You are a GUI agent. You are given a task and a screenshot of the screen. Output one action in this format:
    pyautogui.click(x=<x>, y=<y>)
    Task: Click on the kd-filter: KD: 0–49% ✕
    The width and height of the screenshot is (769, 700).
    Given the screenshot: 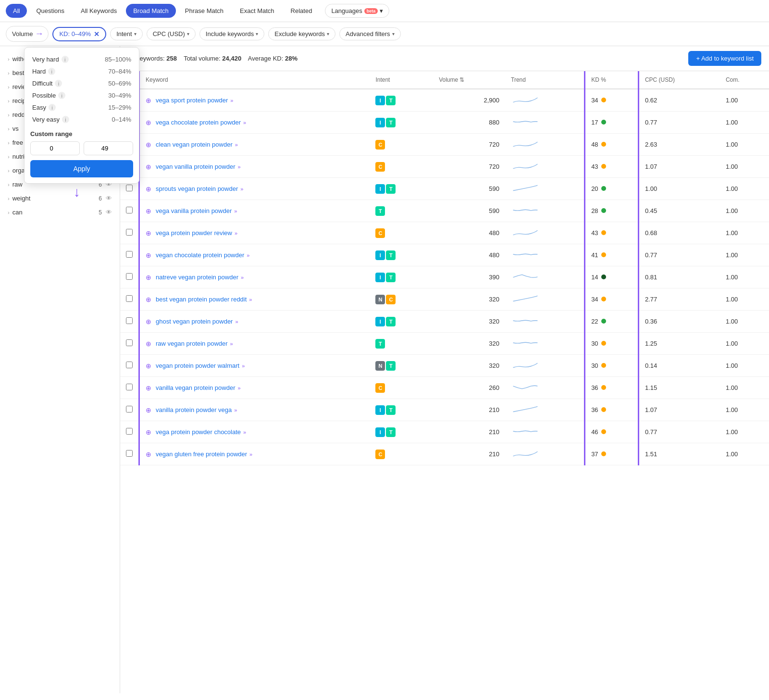 What is the action you would take?
    pyautogui.click(x=79, y=34)
    